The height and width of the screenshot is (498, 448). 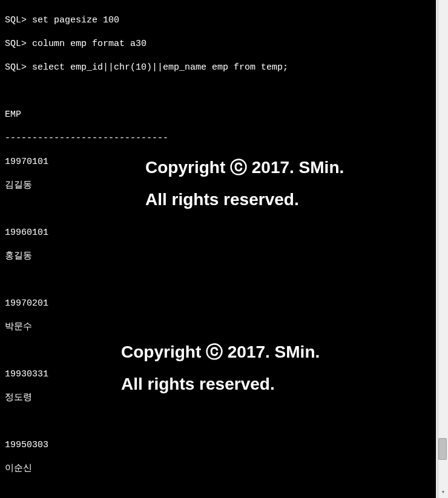 What do you see at coordinates (218, 233) in the screenshot?
I see `row-id: 19960101` at bounding box center [218, 233].